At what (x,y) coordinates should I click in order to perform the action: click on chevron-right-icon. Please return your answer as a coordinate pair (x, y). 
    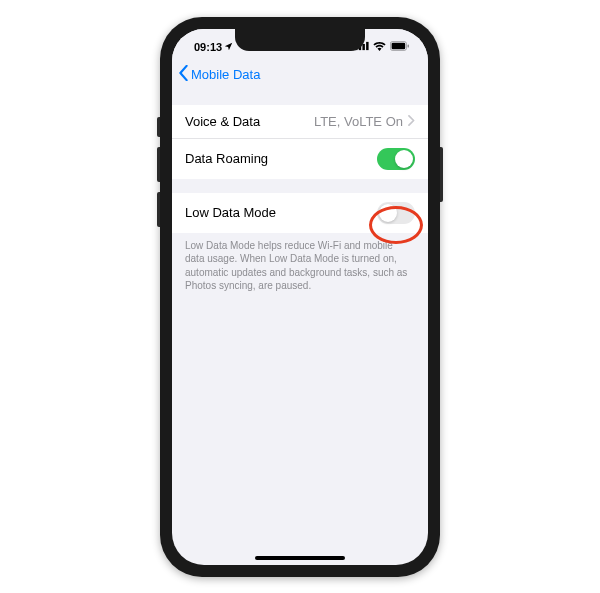
    Looking at the image, I should click on (412, 122).